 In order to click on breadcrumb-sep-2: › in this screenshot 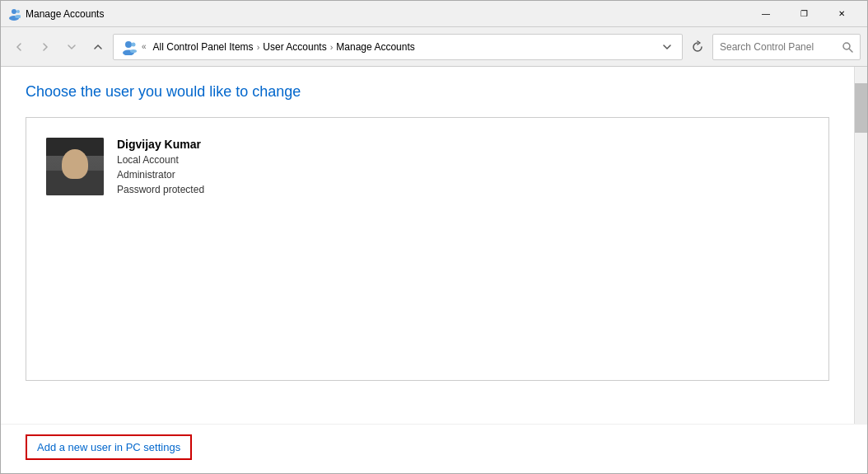, I will do `click(332, 47)`.